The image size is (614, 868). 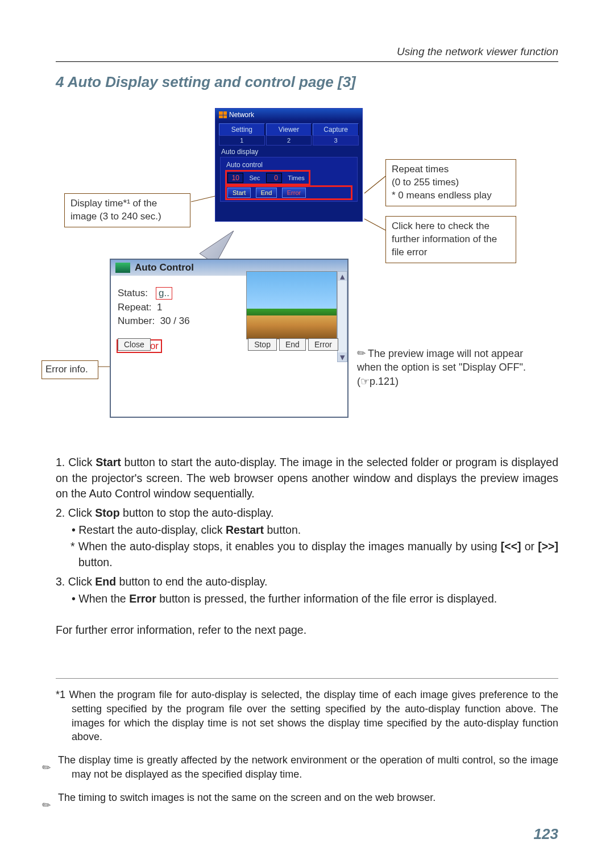 I want to click on network-grid-icon, so click(x=223, y=115).